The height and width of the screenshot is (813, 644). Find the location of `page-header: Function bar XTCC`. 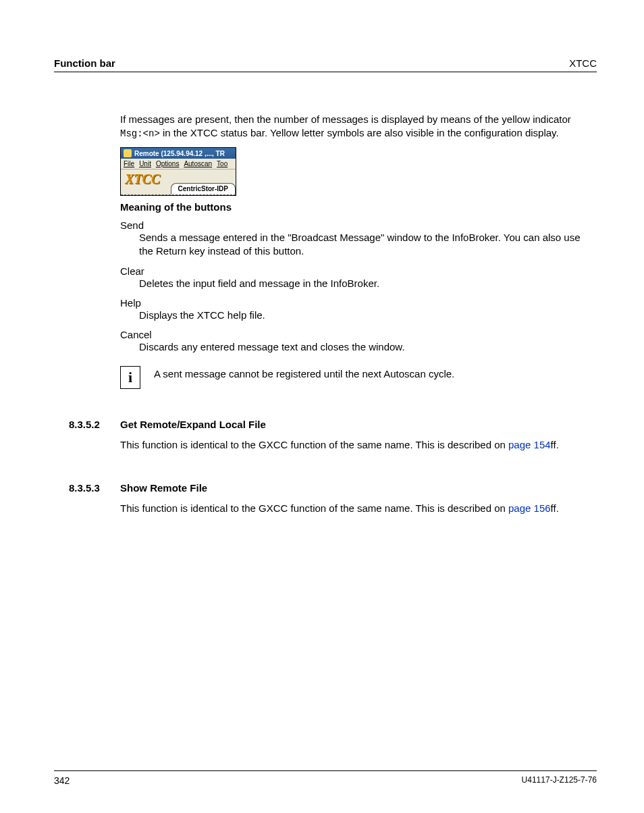

page-header: Function bar XTCC is located at coordinates (325, 65).